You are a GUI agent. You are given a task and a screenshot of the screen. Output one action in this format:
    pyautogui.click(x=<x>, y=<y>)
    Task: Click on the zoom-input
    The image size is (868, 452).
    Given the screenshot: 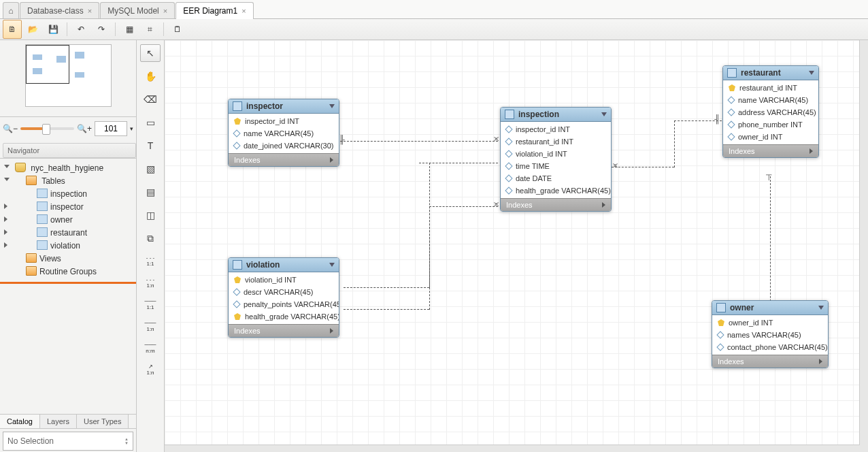 What is the action you would take?
    pyautogui.click(x=111, y=129)
    